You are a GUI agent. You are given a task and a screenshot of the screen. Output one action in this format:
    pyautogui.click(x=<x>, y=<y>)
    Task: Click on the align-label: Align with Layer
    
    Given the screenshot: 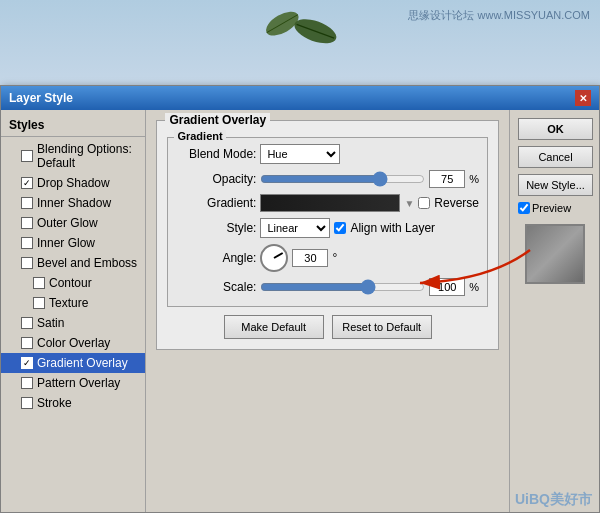 What is the action you would take?
    pyautogui.click(x=392, y=228)
    